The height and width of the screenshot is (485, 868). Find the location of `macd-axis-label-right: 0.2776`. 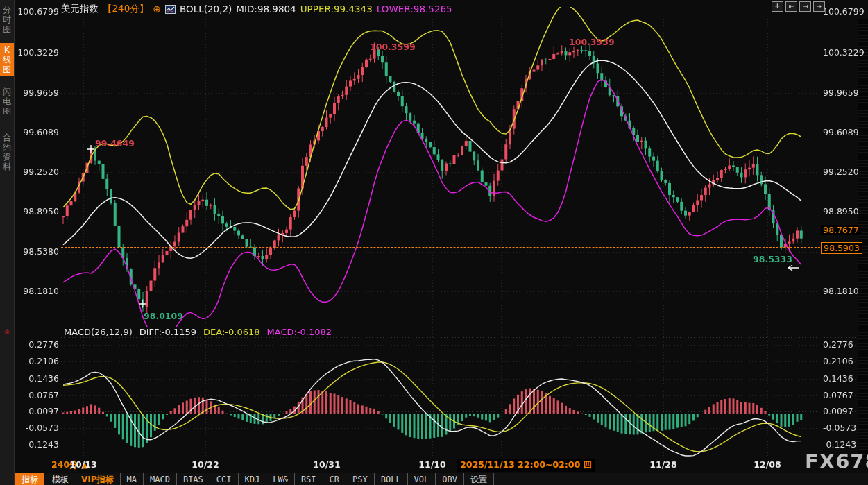

macd-axis-label-right: 0.2776 is located at coordinates (838, 344).